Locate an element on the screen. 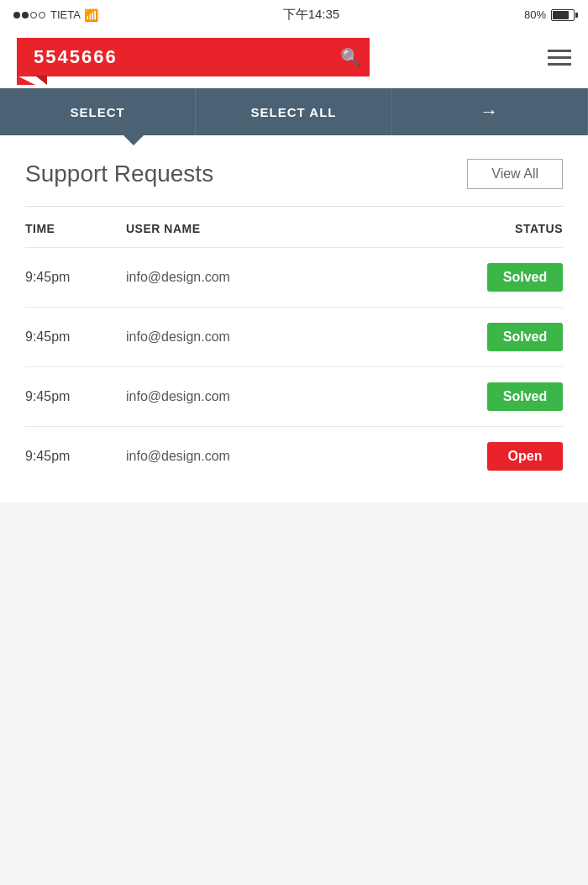 This screenshot has width=588, height=885. nav-select-all-label: SELECT ALL is located at coordinates (294, 113).